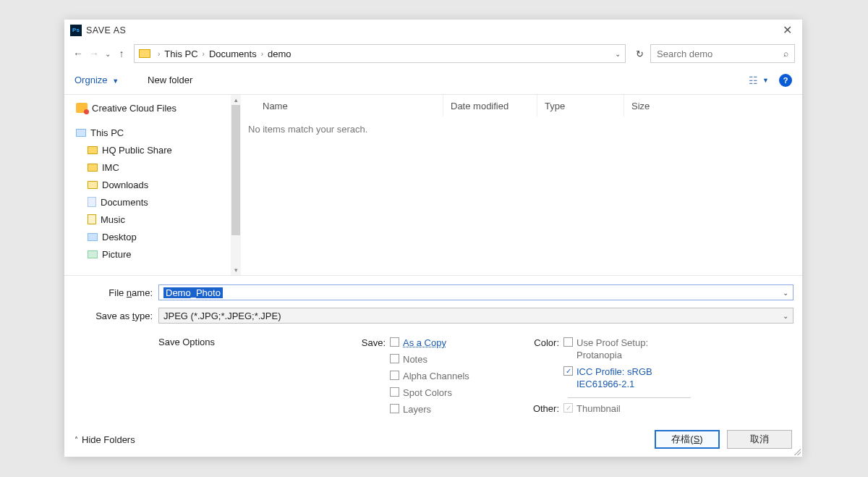 The width and height of the screenshot is (868, 477). I want to click on sidebar-item-desktop: Desktop, so click(153, 237).